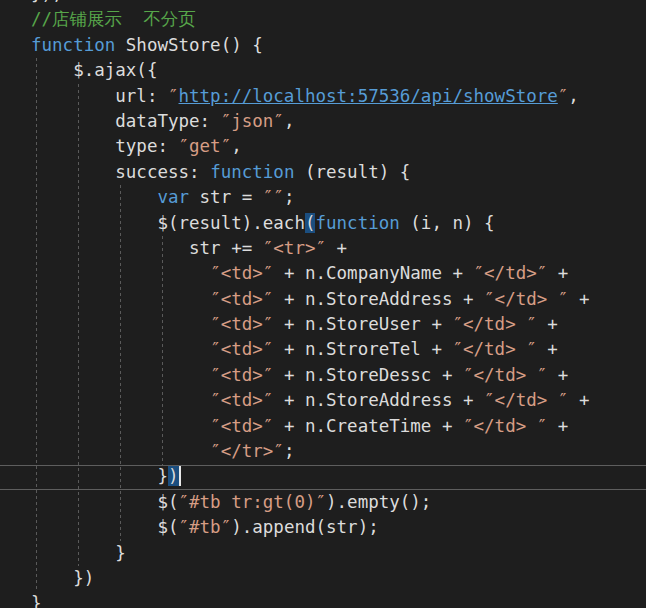 The image size is (646, 608). I want to click on code-line: ″<td>″ + n.CreateTime + ″</td> ″ +, so click(310, 426).